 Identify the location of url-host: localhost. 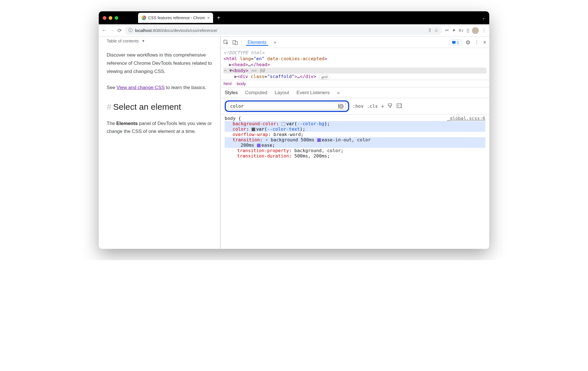
(143, 31).